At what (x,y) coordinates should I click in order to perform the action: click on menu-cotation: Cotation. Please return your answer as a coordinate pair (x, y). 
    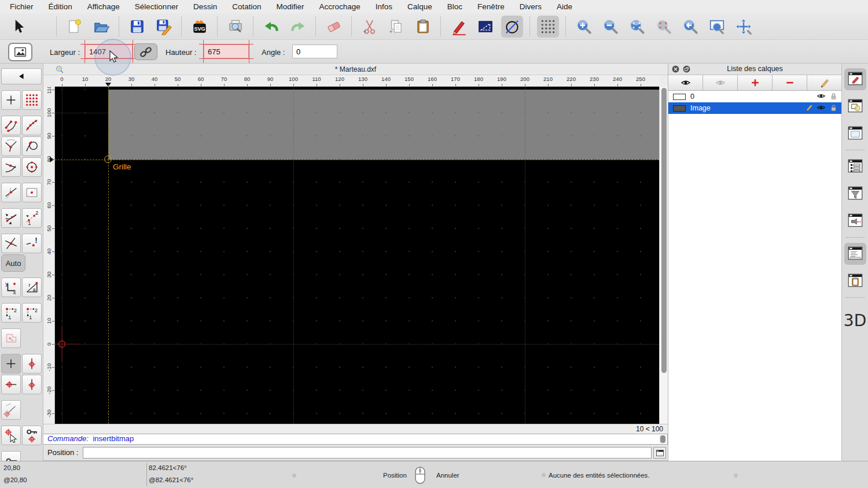
    Looking at the image, I should click on (247, 7).